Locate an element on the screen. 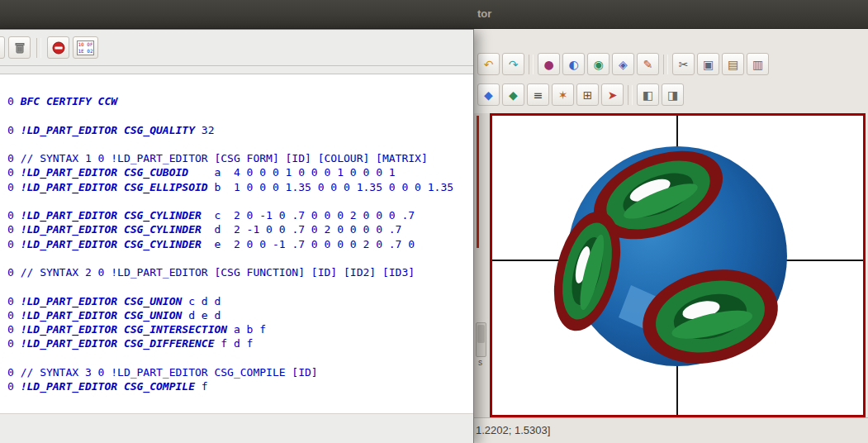 The image size is (868, 443). hex-view-button: 10 0F 1E 02 is located at coordinates (86, 48).